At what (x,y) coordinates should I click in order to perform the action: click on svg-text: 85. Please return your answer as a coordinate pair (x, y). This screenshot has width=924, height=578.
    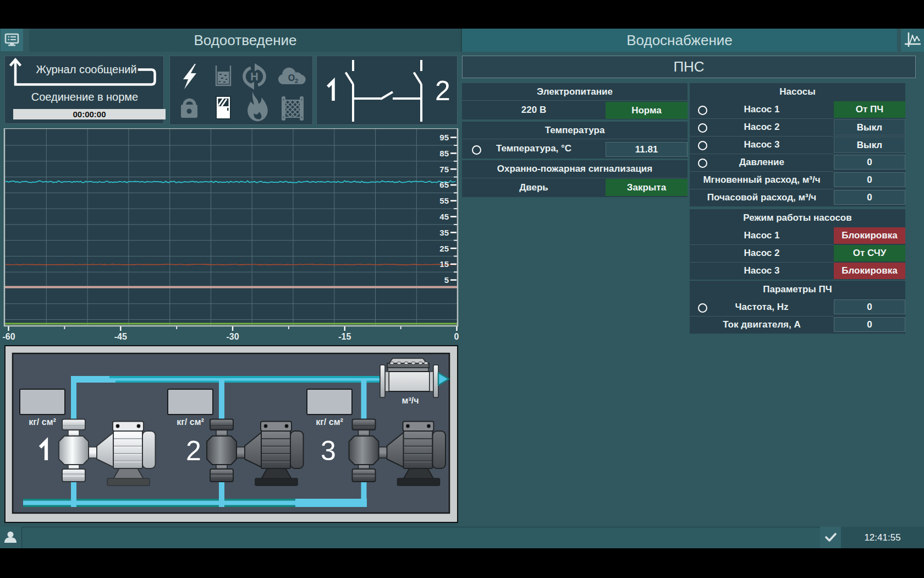
    Looking at the image, I should click on (444, 153).